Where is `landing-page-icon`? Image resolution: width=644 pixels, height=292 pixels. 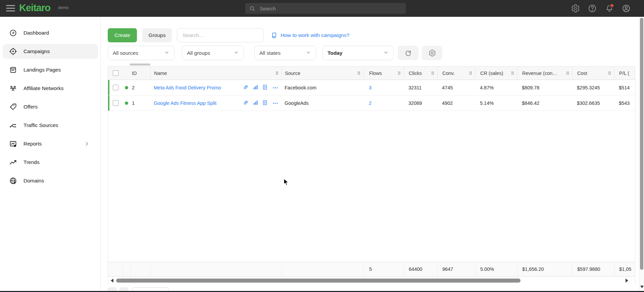
landing-page-icon is located at coordinates (13, 70).